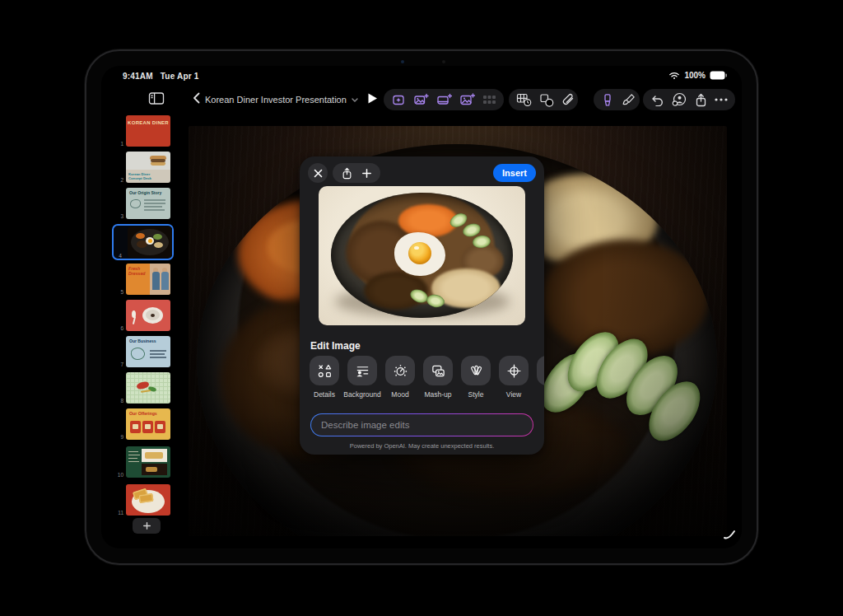 The height and width of the screenshot is (616, 843). I want to click on edit-image-section-title: Edit Image, so click(336, 346).